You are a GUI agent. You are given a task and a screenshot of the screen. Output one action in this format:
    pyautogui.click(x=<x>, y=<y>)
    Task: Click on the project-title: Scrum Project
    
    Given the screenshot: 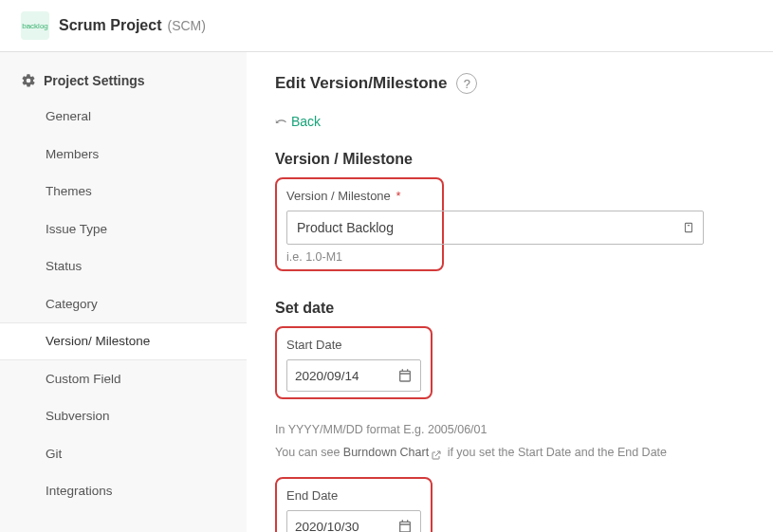 What is the action you would take?
    pyautogui.click(x=110, y=26)
    